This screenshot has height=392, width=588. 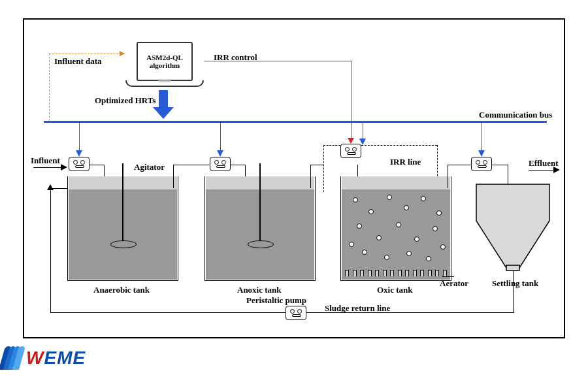 I want to click on oxic-tank-label: Oxic tank, so click(x=395, y=290).